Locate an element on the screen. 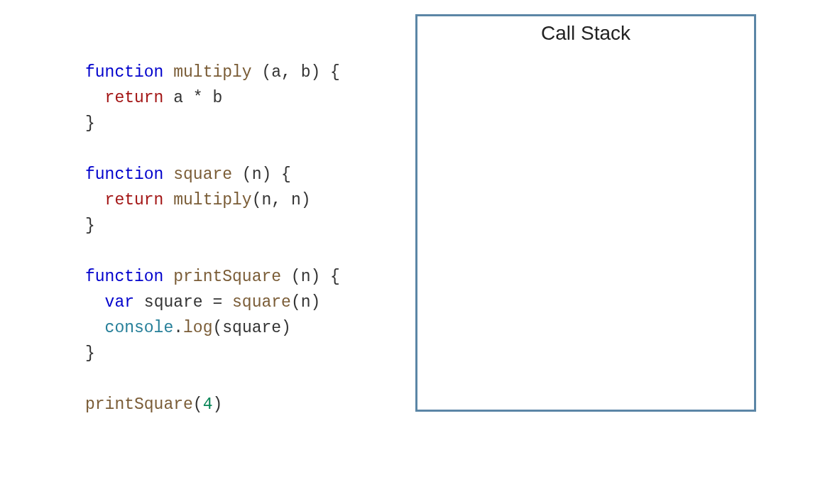  call-printsquare: printSquare is located at coordinates (139, 405).